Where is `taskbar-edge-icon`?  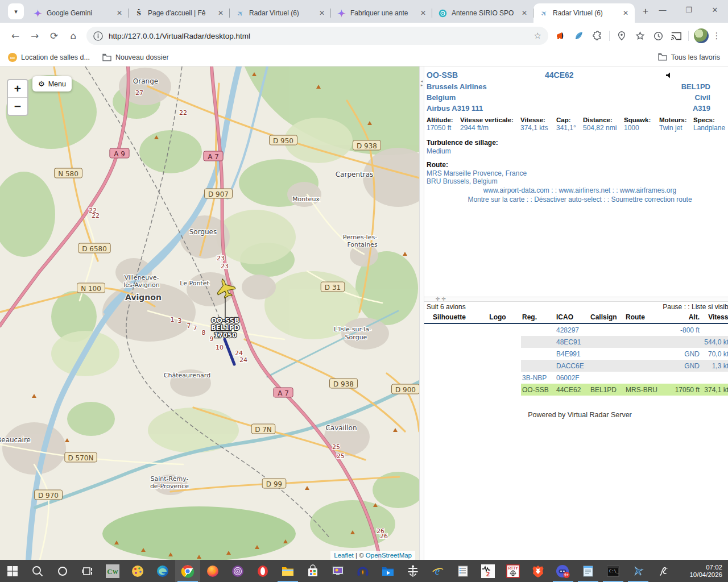
taskbar-edge-icon is located at coordinates (163, 571).